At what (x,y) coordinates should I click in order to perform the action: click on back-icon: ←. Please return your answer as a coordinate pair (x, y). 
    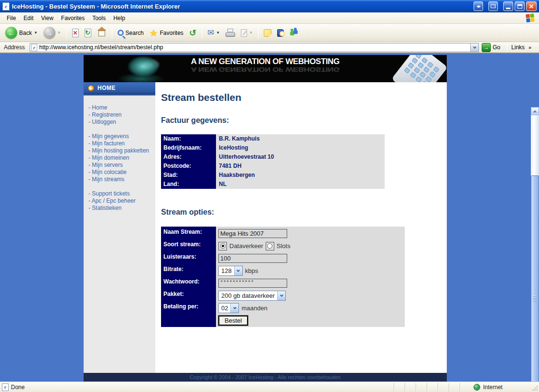
    Looking at the image, I should click on (11, 33).